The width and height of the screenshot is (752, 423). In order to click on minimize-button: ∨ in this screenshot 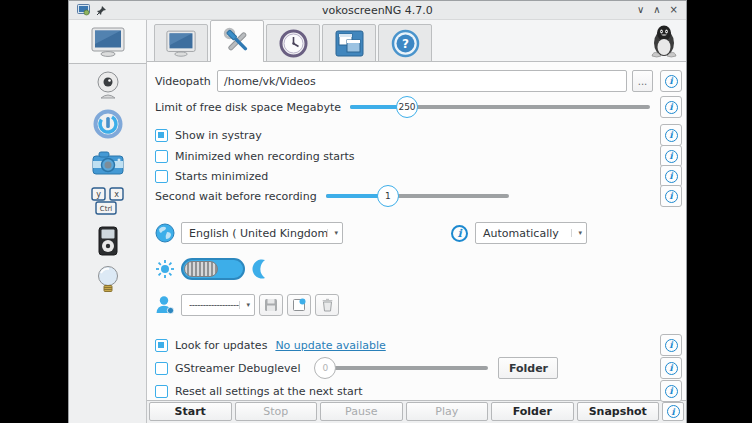, I will do `click(640, 10)`.